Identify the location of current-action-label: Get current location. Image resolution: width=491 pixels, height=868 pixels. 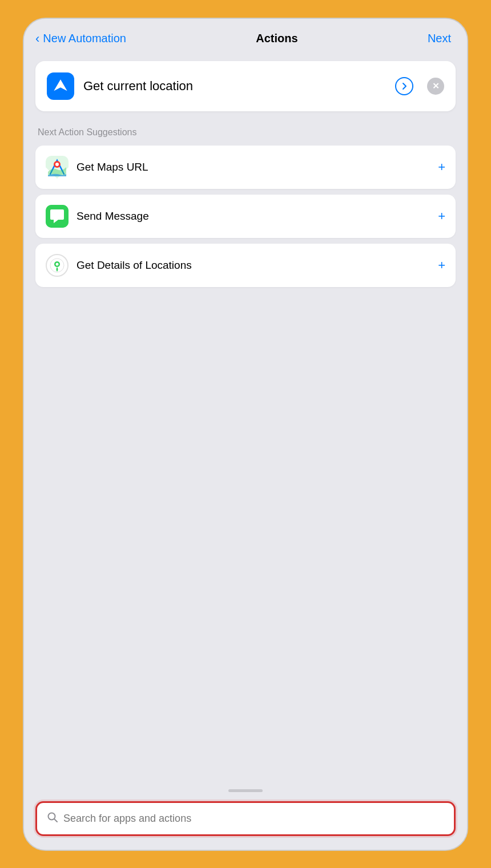
(235, 86).